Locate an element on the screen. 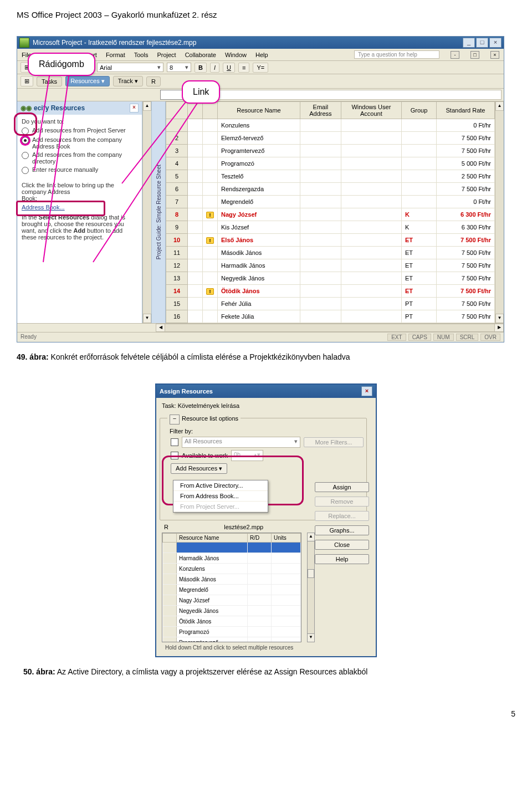 The width and height of the screenshot is (532, 803). tab-tasks: Tasks is located at coordinates (49, 81).